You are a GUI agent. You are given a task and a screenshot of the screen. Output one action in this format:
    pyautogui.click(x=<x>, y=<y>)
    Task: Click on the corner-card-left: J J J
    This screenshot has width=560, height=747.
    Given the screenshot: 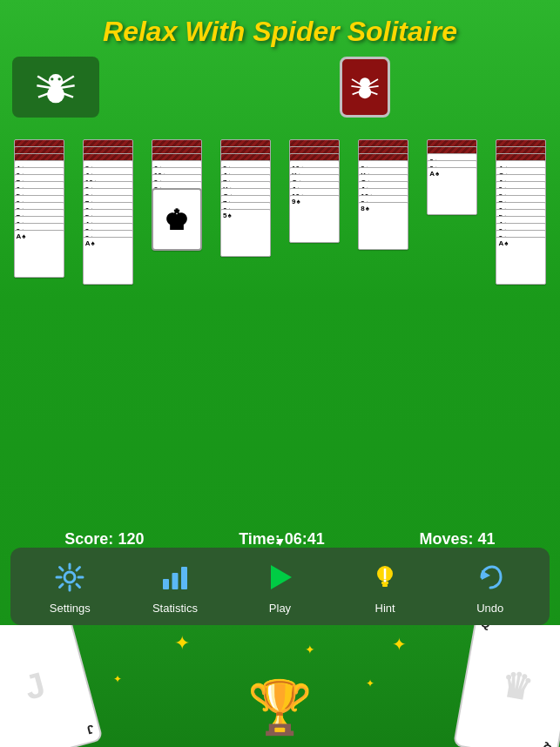 What is the action you would take?
    pyautogui.click(x=52, y=686)
    